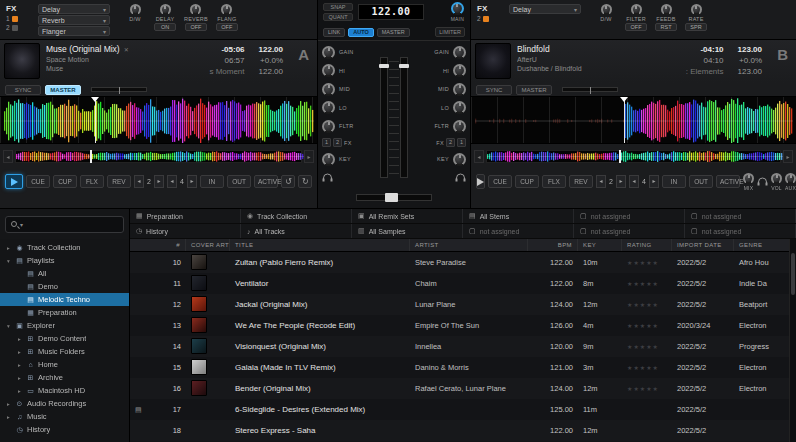 This screenshot has height=442, width=796. What do you see at coordinates (165, 27) in the screenshot?
I see `fx-on-button: ON` at bounding box center [165, 27].